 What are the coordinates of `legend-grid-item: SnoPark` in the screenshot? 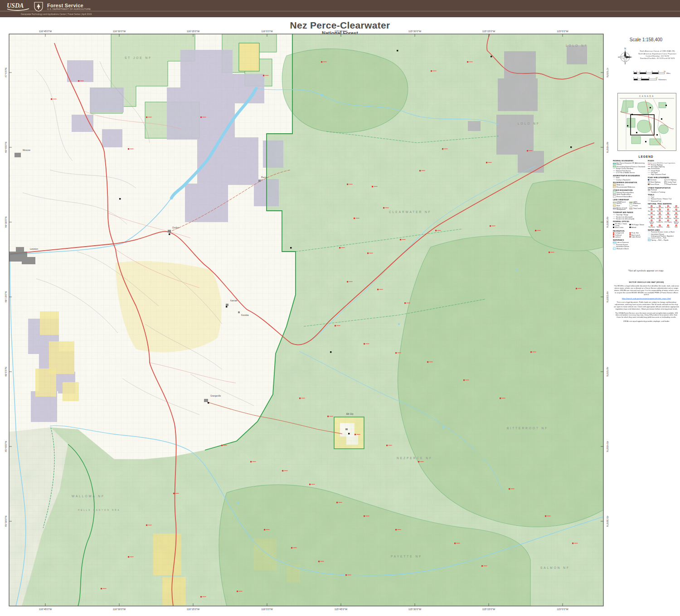 It's located at (668, 214).